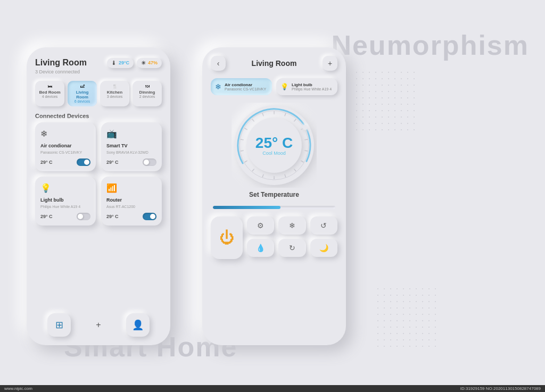  What do you see at coordinates (274, 143) in the screenshot?
I see `thermostat-temp: 25° C` at bounding box center [274, 143].